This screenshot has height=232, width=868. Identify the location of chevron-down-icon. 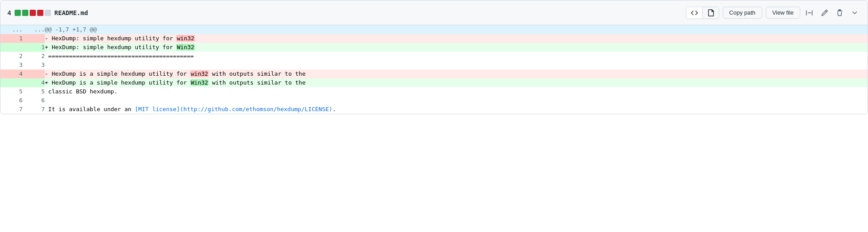
(855, 13).